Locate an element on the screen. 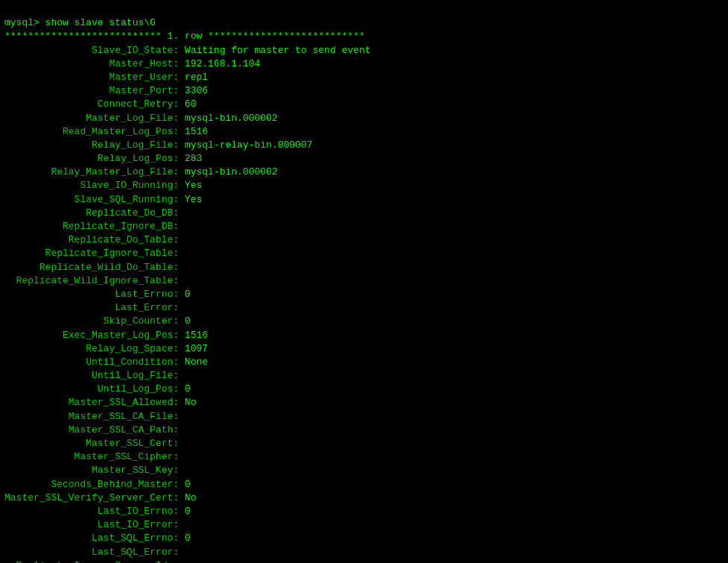 The width and height of the screenshot is (728, 563). status-row: Replicate_Ignore_DB: is located at coordinates (364, 227).